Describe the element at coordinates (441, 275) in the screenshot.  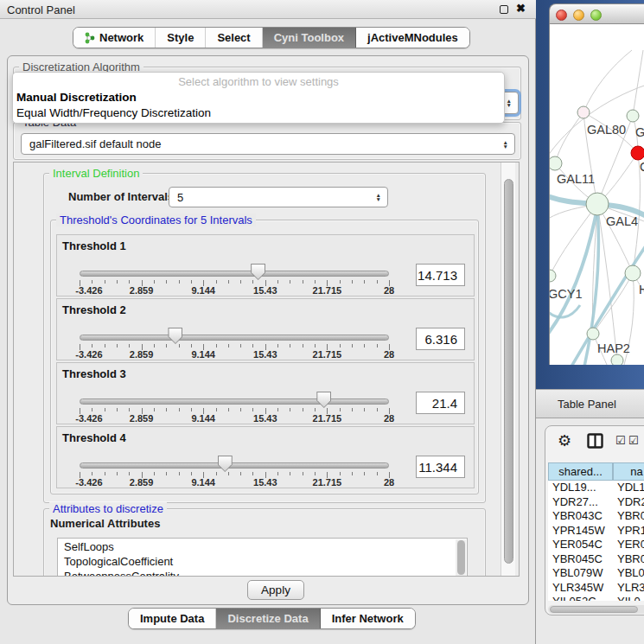
I see `threshold-value-field: 14.713` at that location.